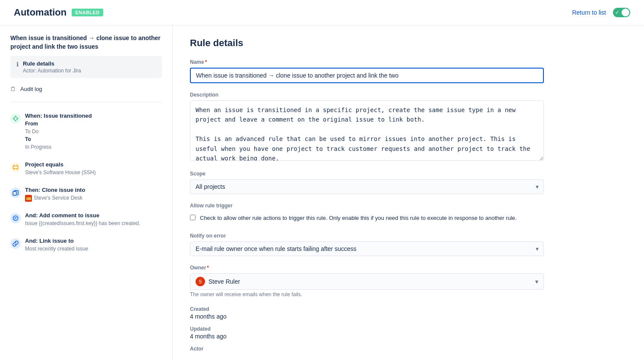 The width and height of the screenshot is (644, 360). What do you see at coordinates (367, 236) in the screenshot?
I see `notify-on-error-label: Notify on error` at bounding box center [367, 236].